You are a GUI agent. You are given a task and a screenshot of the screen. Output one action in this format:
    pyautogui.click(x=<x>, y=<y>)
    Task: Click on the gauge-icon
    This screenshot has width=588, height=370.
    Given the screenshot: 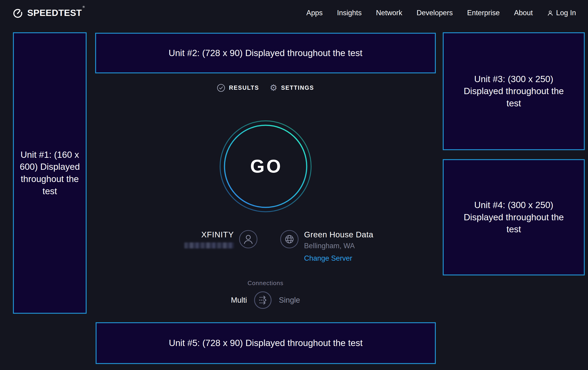 What is the action you would take?
    pyautogui.click(x=18, y=13)
    